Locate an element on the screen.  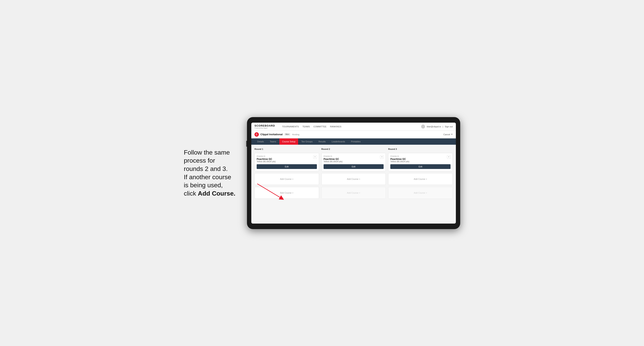
instruction-line6: click is located at coordinates (191, 193).